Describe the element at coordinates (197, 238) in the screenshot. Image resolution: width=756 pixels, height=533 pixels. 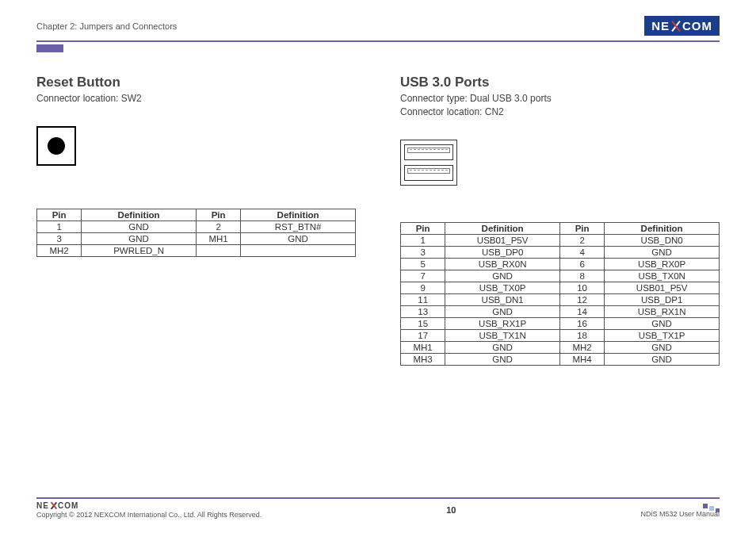
I see `table-row: 3GNDMH1GND` at that location.